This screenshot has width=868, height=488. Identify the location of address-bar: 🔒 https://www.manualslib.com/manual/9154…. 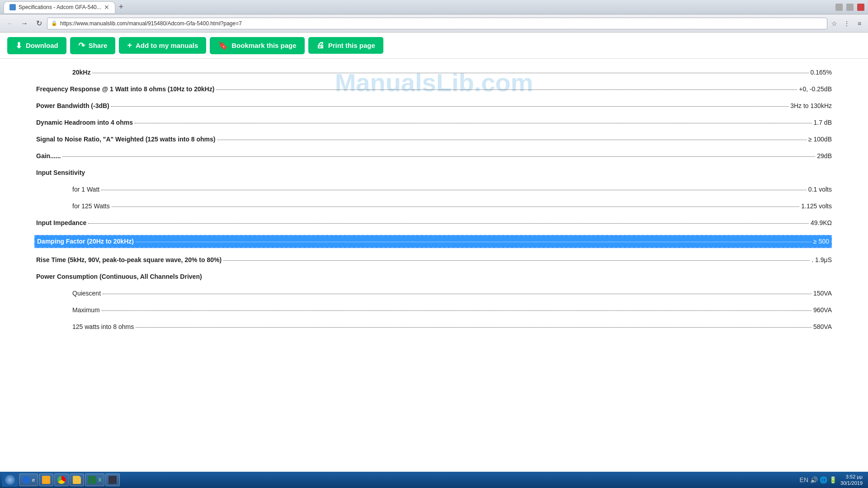
(437, 23).